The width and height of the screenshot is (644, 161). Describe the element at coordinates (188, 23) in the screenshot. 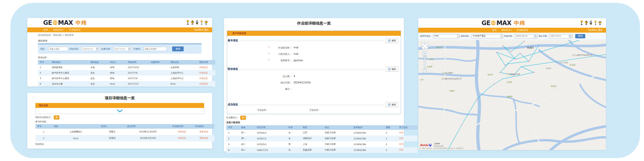

I see `gnss-antenna-icon` at that location.